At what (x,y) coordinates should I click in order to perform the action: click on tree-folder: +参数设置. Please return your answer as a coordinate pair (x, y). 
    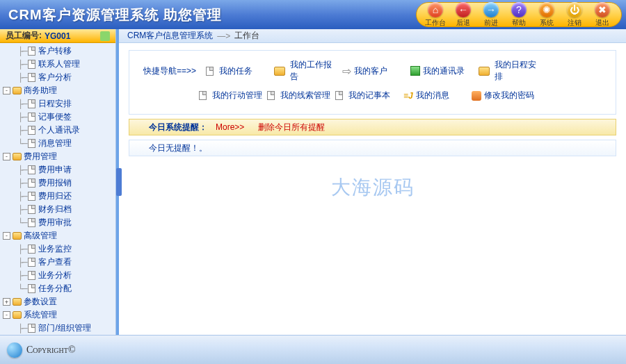
    Looking at the image, I should click on (58, 301).